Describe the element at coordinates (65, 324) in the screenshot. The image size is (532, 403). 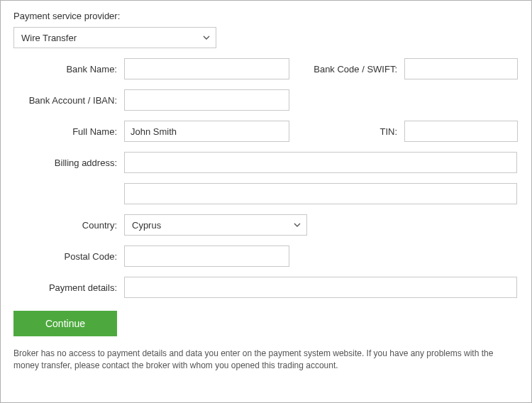
I see `continue-button: Continue` at that location.